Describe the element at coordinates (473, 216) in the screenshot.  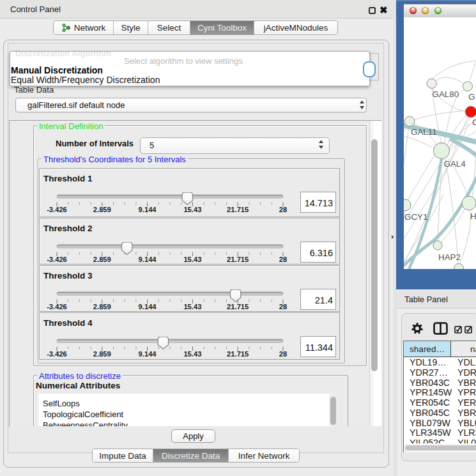
I see `svg-text: HA` at that location.